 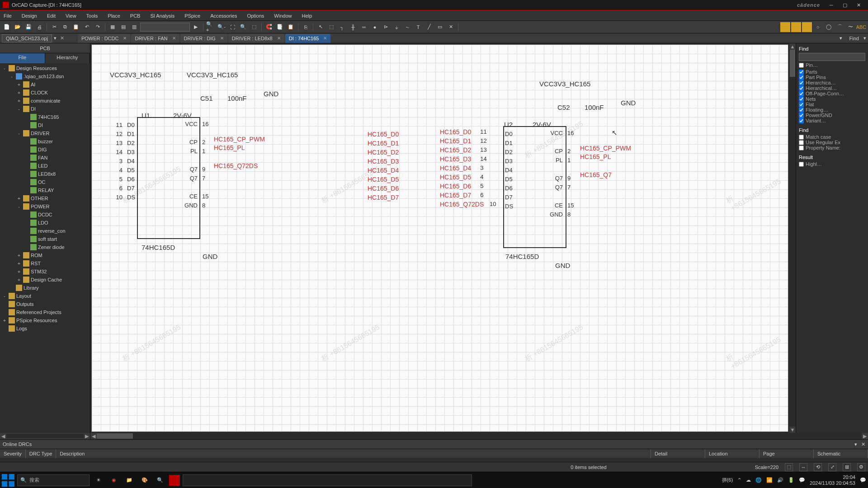 I want to click on select-tool-icon: ↖, so click(x=321, y=27).